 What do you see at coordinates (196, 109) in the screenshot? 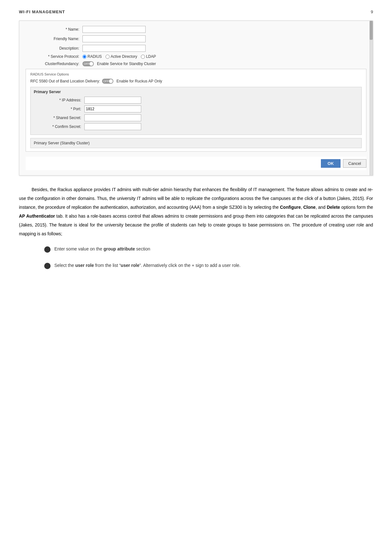
I see `port-row: * Port:` at bounding box center [196, 109].